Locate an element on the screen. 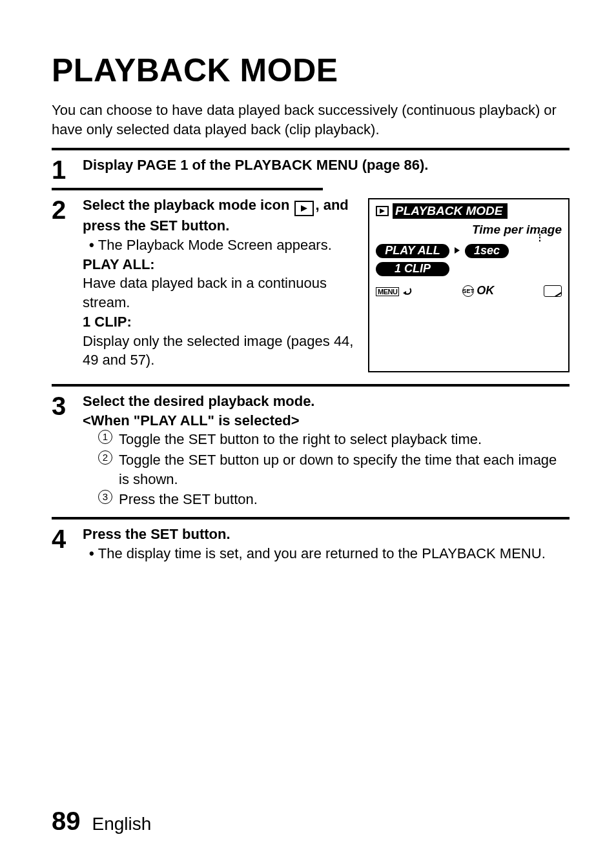 The image size is (616, 868). osd-menu-group: MENU is located at coordinates (394, 290).